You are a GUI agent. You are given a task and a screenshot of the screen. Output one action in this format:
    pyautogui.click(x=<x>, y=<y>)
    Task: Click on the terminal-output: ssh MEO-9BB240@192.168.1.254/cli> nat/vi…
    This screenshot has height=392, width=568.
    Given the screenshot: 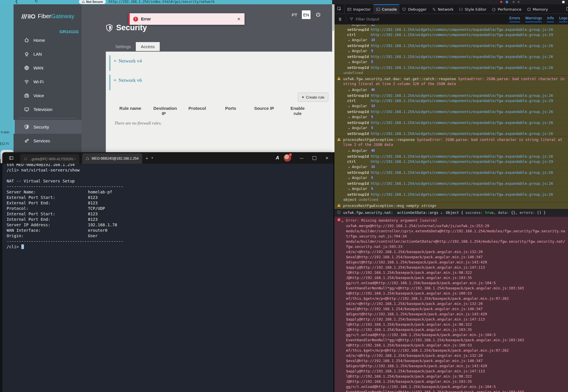 What is the action you would take?
    pyautogui.click(x=168, y=206)
    